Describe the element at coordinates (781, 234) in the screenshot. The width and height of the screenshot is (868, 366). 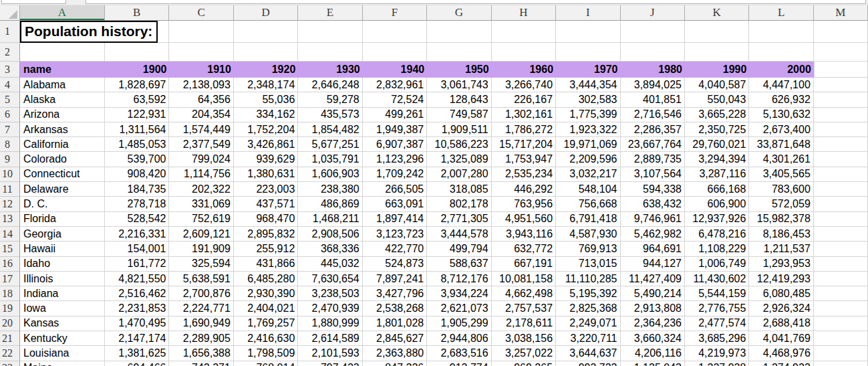
I see `cell-L14: 8,186,453` at that location.